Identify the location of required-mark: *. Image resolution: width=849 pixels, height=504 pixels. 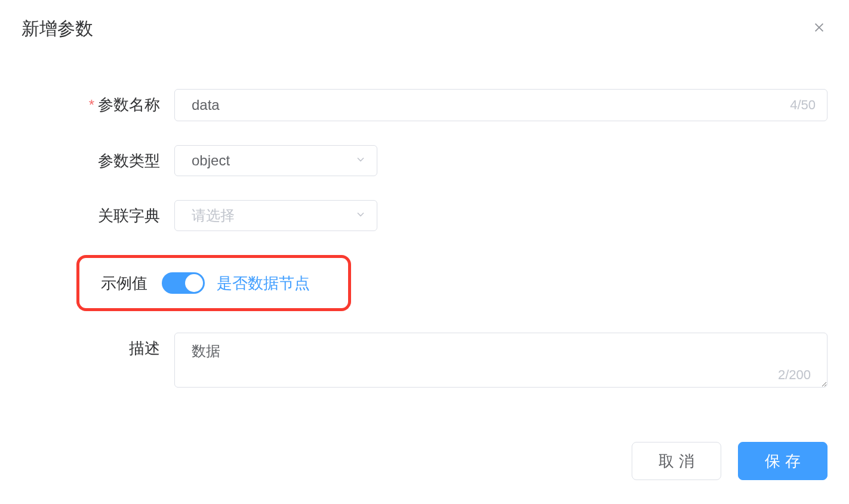
(92, 105).